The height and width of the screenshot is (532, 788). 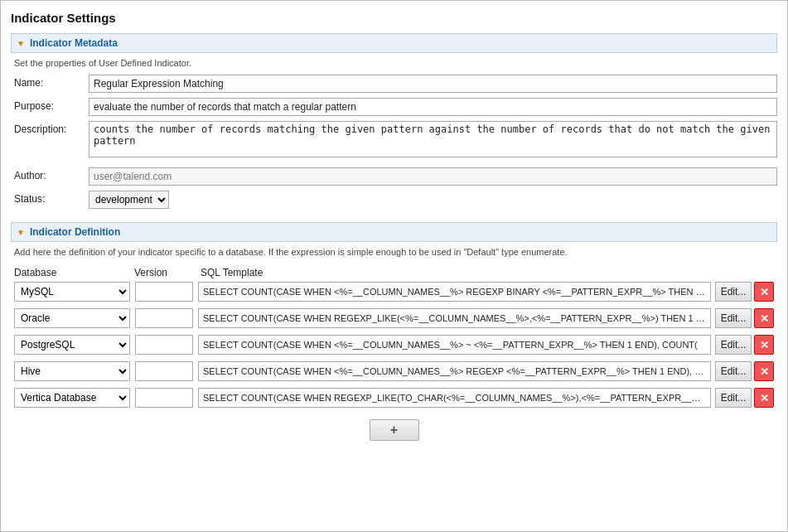 What do you see at coordinates (51, 197) in the screenshot?
I see `status-label: Status:` at bounding box center [51, 197].